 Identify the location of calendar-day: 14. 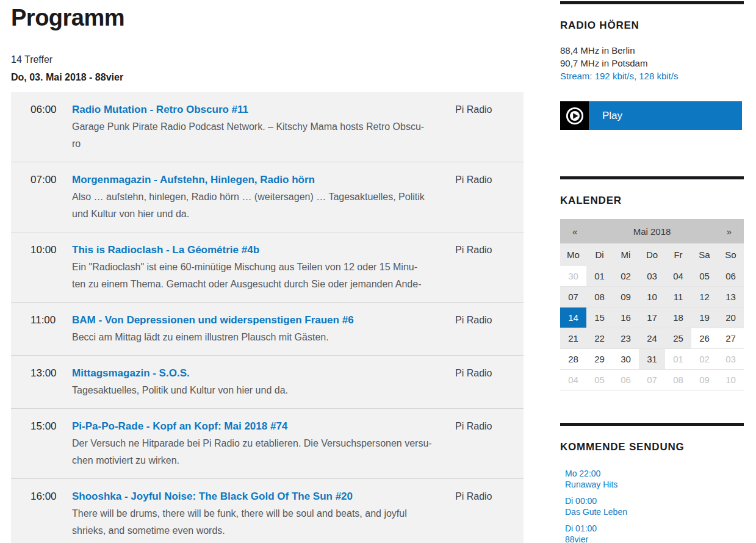
(574, 317).